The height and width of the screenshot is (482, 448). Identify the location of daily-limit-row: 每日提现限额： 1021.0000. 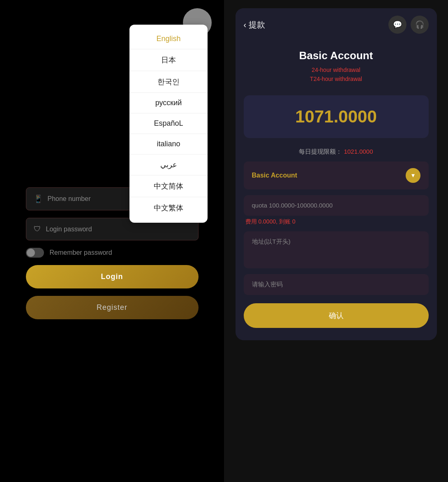
(336, 154).